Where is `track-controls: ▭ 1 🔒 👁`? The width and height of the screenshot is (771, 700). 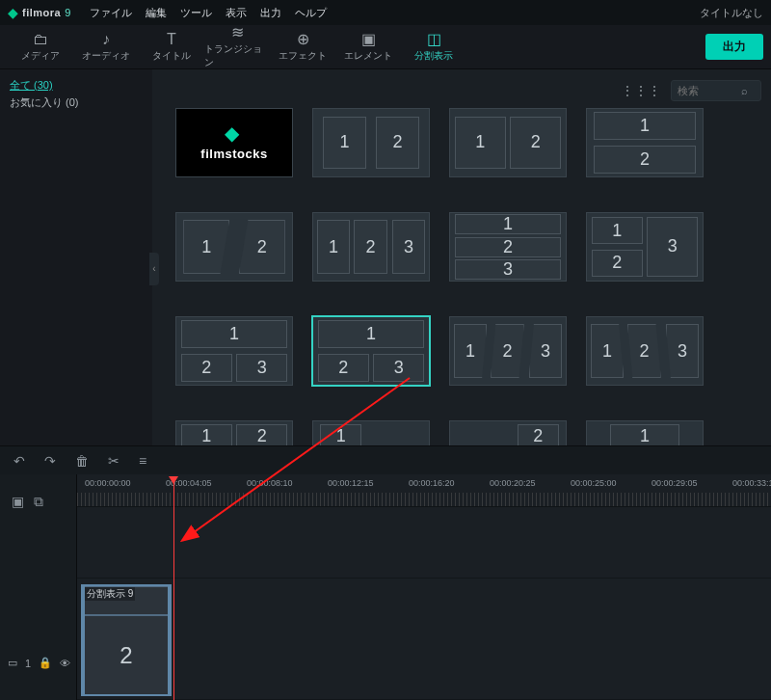
track-controls: ▭ 1 🔒 👁 is located at coordinates (39, 663).